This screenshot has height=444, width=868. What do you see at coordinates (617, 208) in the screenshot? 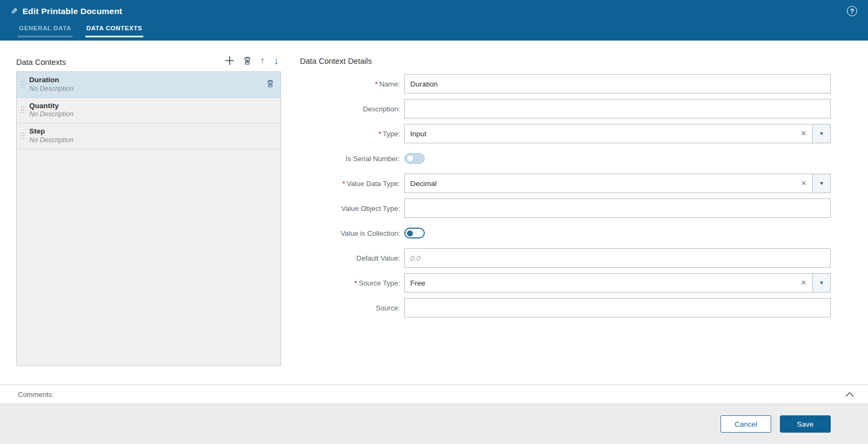
I see `value-object-type-input` at bounding box center [617, 208].